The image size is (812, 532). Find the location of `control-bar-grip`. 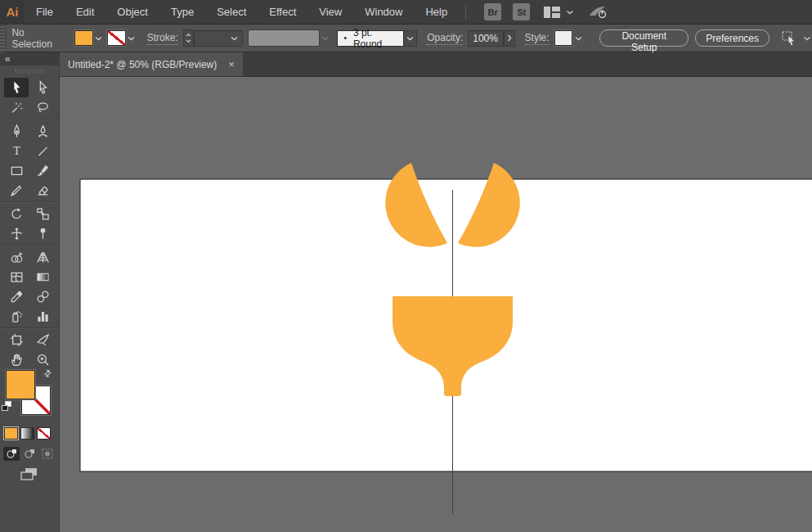

control-bar-grip is located at coordinates (3, 38).